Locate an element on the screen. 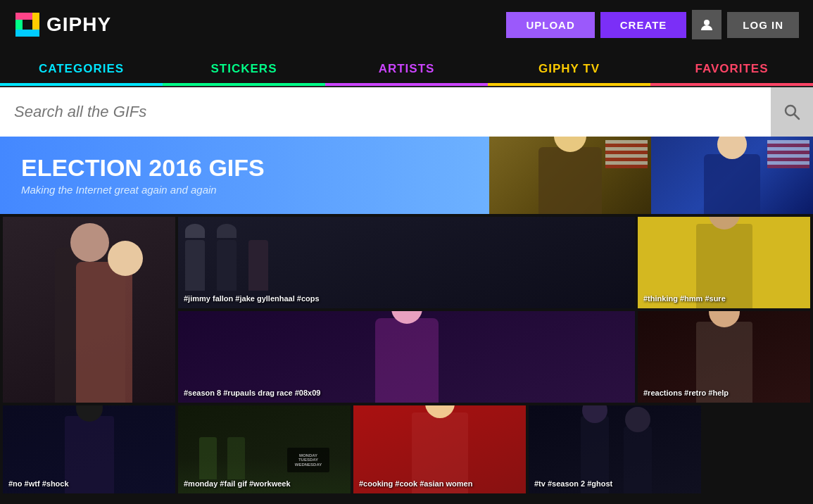 Image resolution: width=813 pixels, height=504 pixels. user-icon is located at coordinates (707, 25).